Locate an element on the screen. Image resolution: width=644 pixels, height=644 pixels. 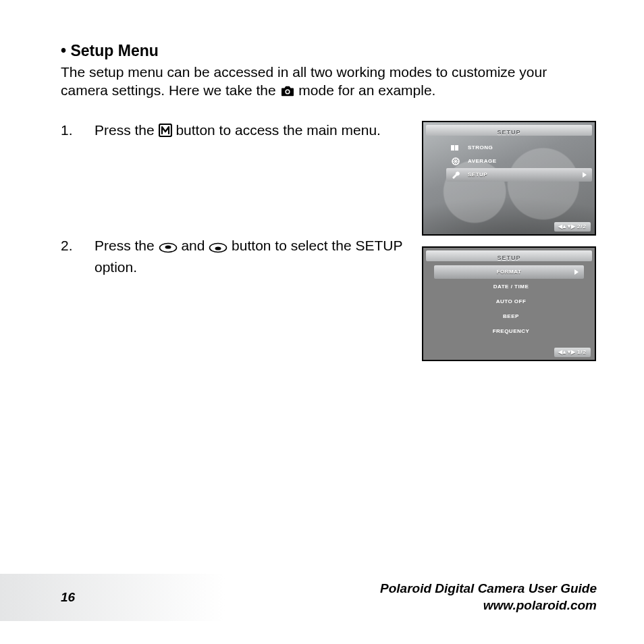
step-1-pre: Press the is located at coordinates (127, 130).